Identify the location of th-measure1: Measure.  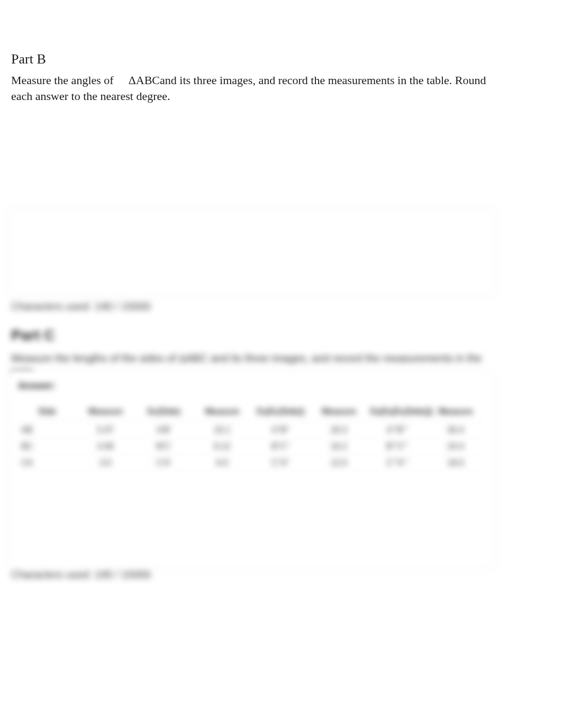
(105, 413).